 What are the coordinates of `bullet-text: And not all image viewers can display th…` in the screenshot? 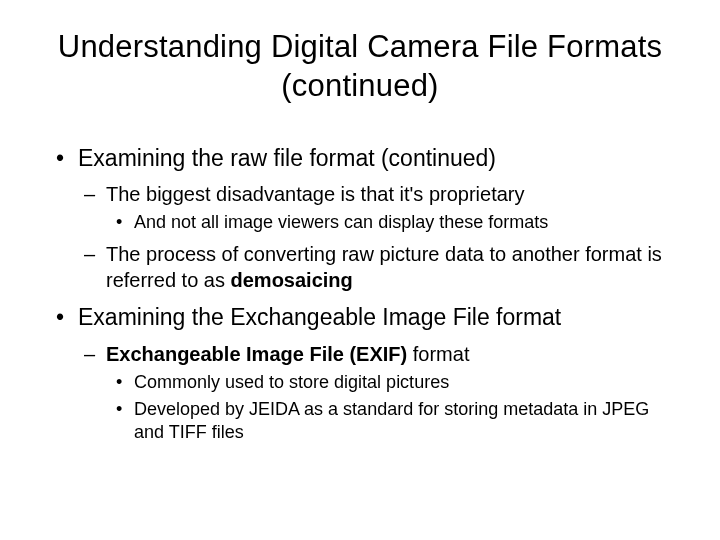 It's located at (341, 222).